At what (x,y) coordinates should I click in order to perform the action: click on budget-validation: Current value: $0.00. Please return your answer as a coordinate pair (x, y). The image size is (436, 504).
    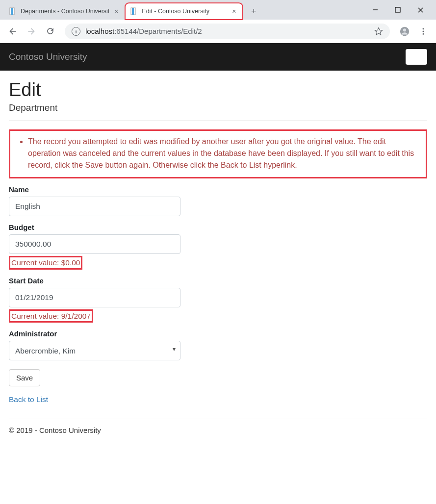
    Looking at the image, I should click on (46, 263).